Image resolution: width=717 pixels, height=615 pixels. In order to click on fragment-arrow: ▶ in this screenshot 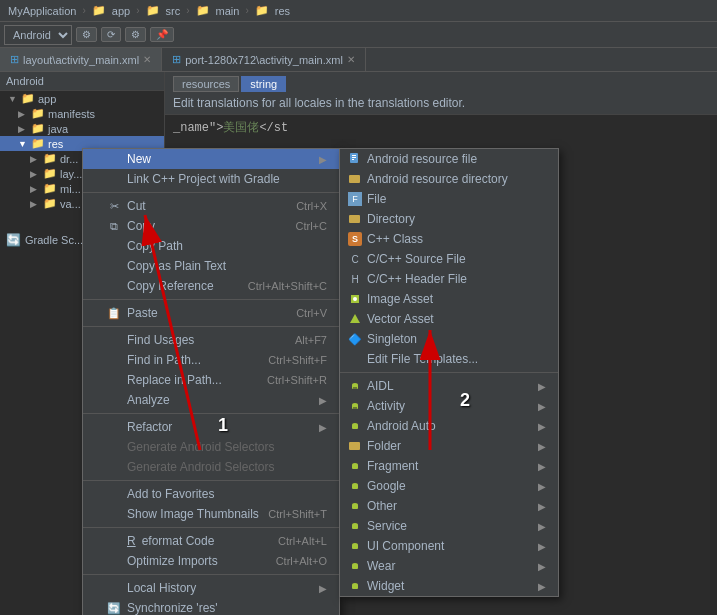, I will do `click(542, 466)`.